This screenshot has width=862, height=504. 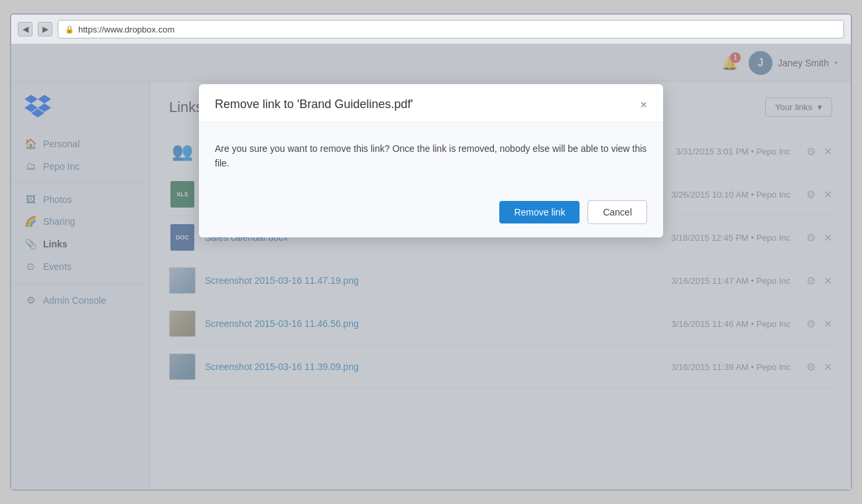 I want to click on remove-link-button: Remove link, so click(x=540, y=212).